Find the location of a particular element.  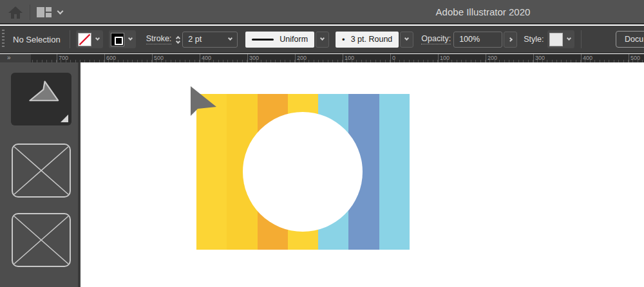

style-swatch is located at coordinates (556, 40).